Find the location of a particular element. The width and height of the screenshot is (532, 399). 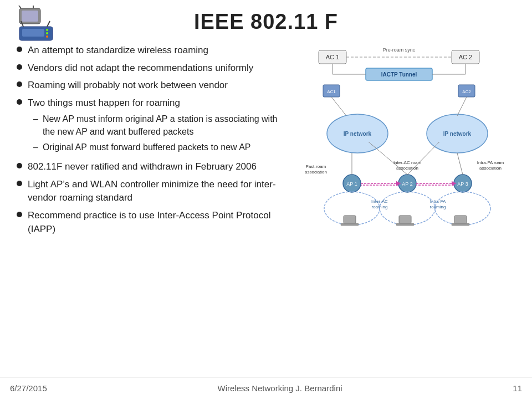

slide-title: IEEE 802.11 F is located at coordinates (266, 22).